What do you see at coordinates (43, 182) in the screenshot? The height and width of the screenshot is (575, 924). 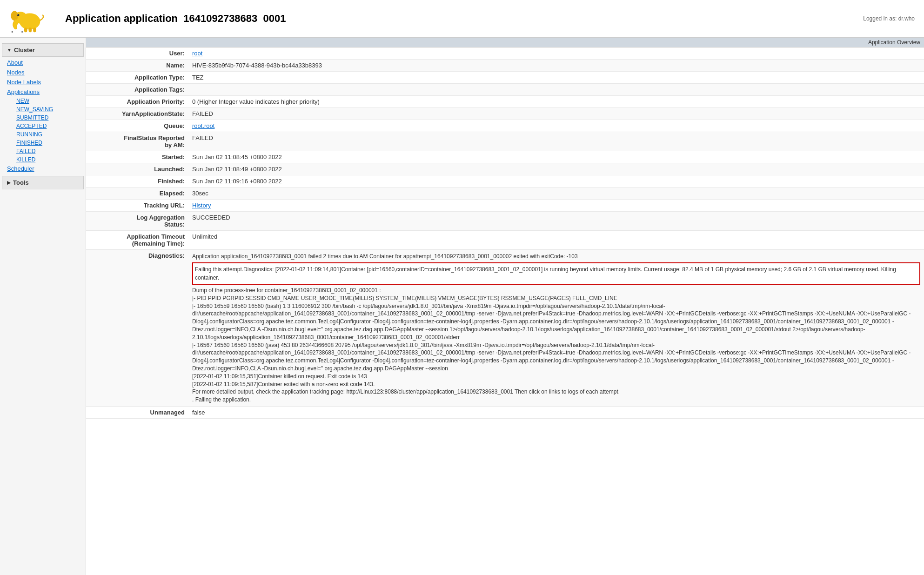 I see `tools-section: ▶ Tools` at bounding box center [43, 182].